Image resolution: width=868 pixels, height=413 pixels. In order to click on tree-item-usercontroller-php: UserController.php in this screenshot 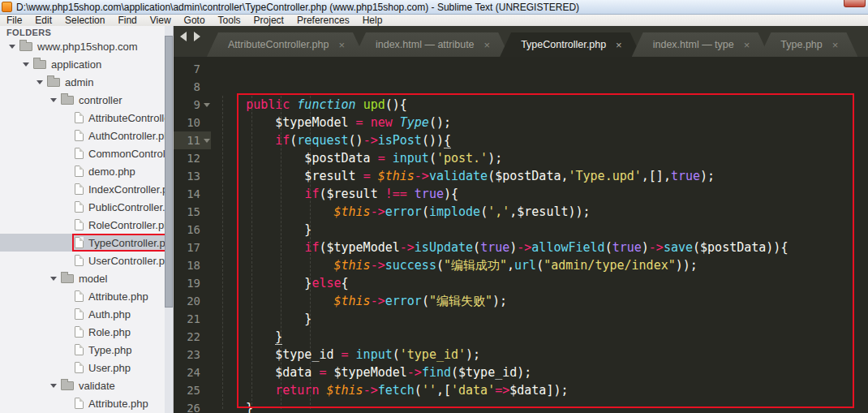, I will do `click(86, 260)`.